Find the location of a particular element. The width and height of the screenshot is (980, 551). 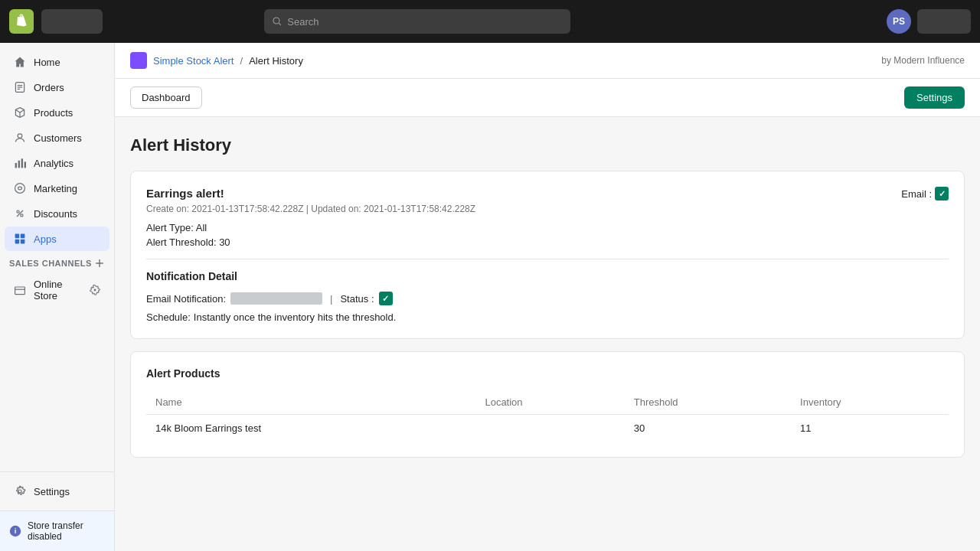

add-sales-channel-icon is located at coordinates (100, 263).